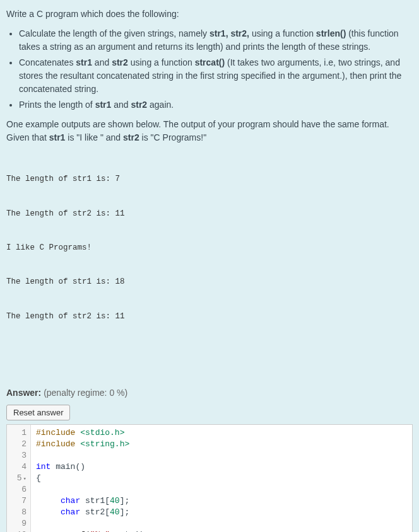 The image size is (419, 532). I want to click on bullet-1: Calculate the length of the given string…, so click(216, 40).